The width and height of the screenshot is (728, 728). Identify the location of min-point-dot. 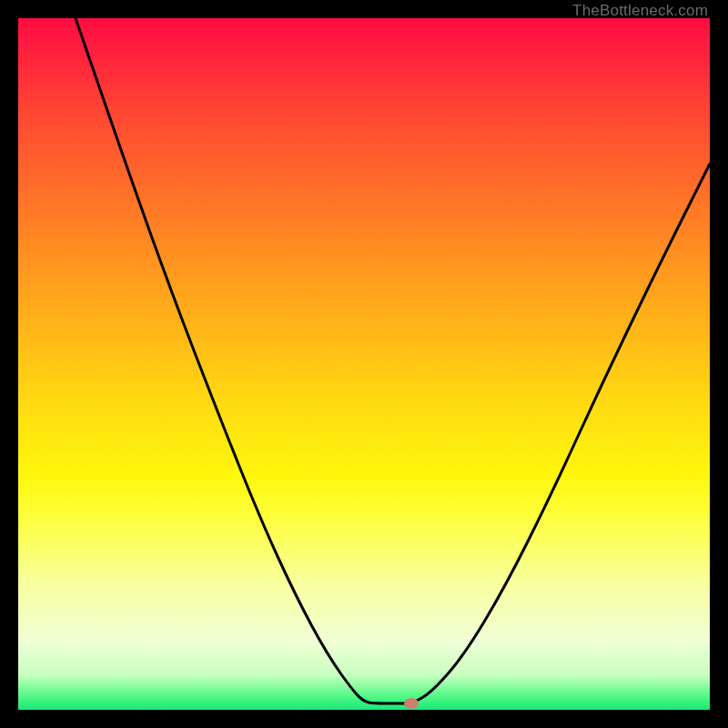
(411, 703).